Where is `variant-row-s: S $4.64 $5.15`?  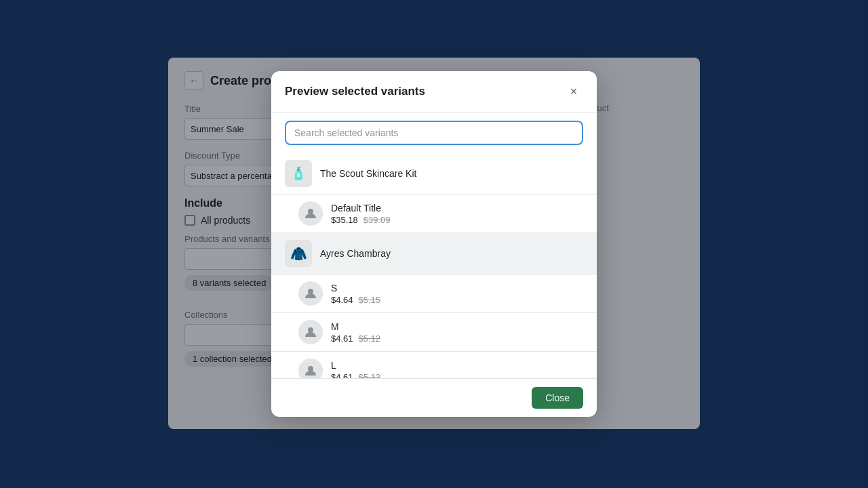
variant-row-s: S $4.64 $5.15 is located at coordinates (434, 294).